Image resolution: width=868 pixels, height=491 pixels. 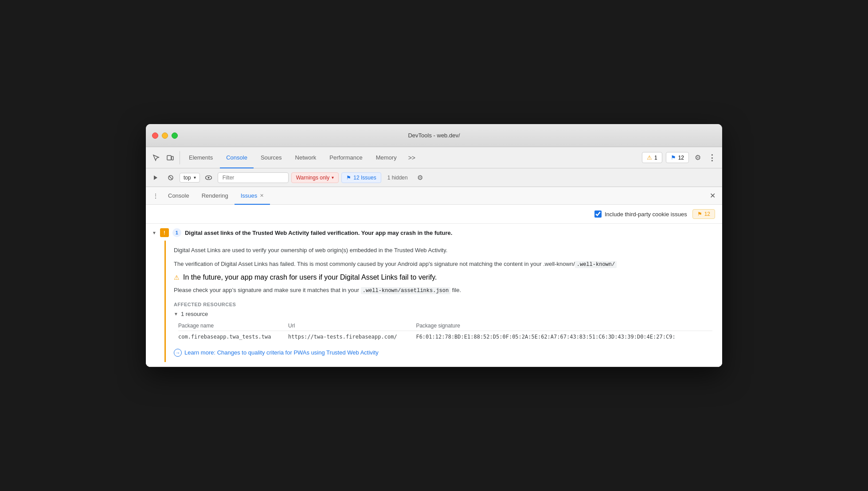 What do you see at coordinates (712, 158) in the screenshot?
I see `more-options-button: ⋮` at bounding box center [712, 158].